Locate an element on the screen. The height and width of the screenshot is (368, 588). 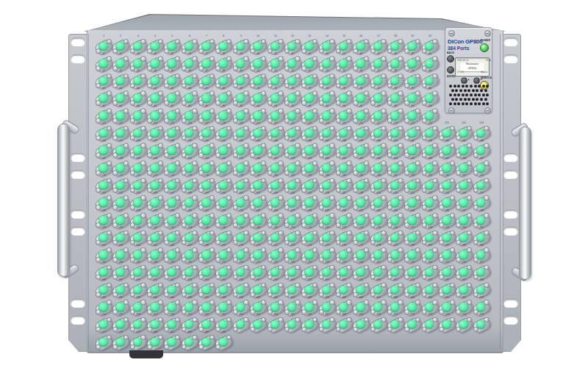
port-number-label: 368 is located at coordinates (344, 314).